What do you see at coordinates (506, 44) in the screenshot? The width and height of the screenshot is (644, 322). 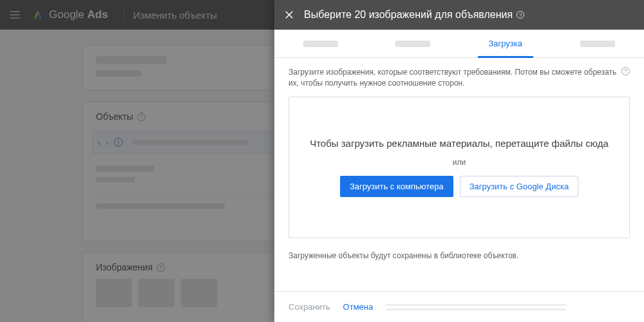 I see `tab-upload: Загрузка` at bounding box center [506, 44].